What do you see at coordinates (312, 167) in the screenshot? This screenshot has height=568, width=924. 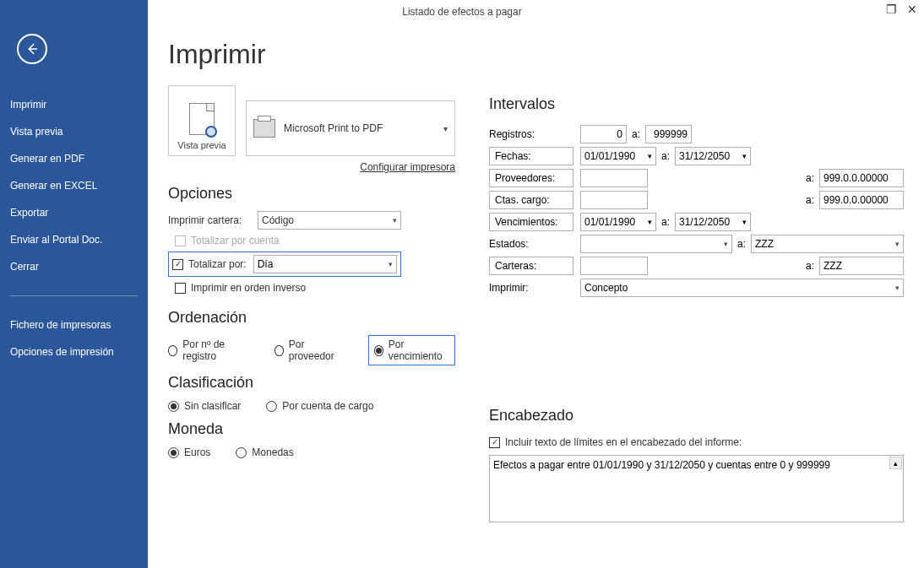 I see `configurar-impresora-link: Configurar impresora` at bounding box center [312, 167].